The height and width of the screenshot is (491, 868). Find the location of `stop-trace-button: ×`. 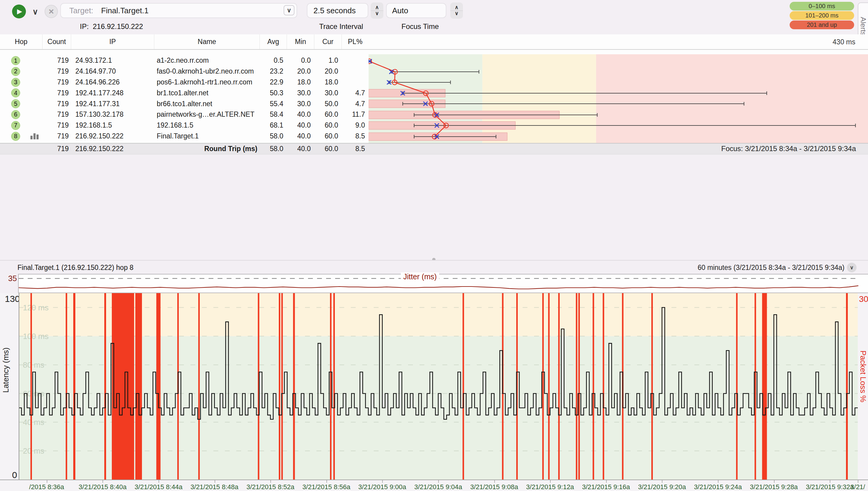

stop-trace-button: × is located at coordinates (51, 11).